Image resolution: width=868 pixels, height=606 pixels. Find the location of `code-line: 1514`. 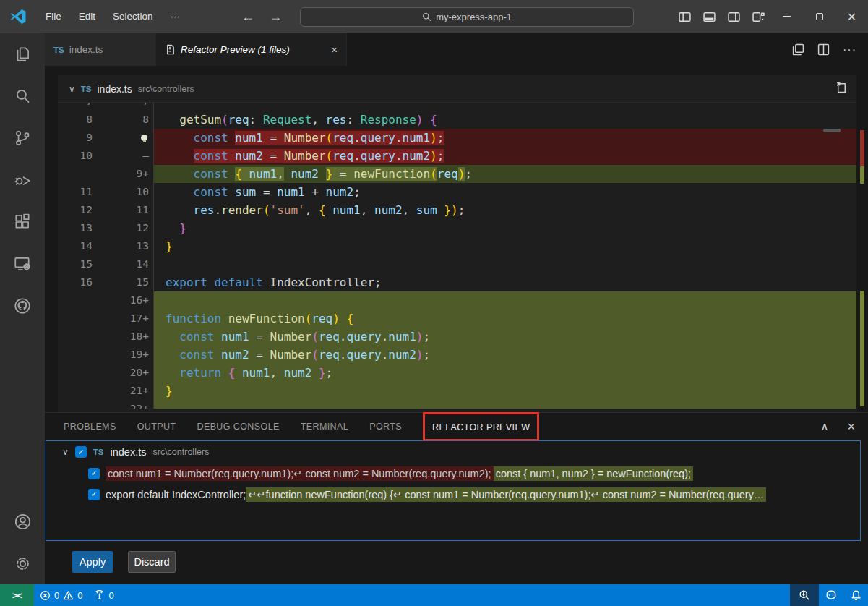

code-line: 1514 is located at coordinates (457, 265).